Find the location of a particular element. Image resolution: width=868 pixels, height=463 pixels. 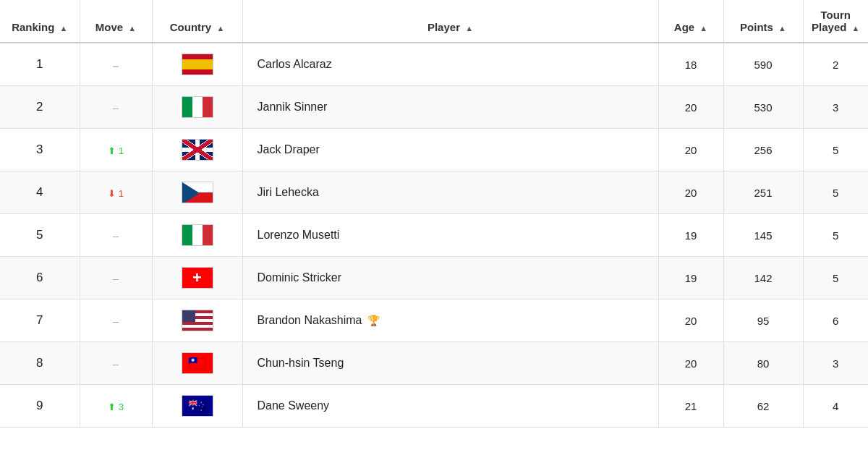

cell-tourn-played: 6 is located at coordinates (835, 321).